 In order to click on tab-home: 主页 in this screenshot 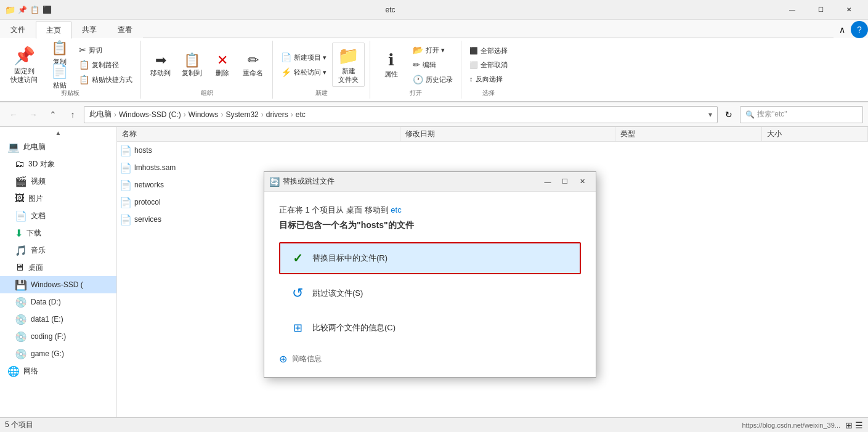, I will do `click(54, 30)`.